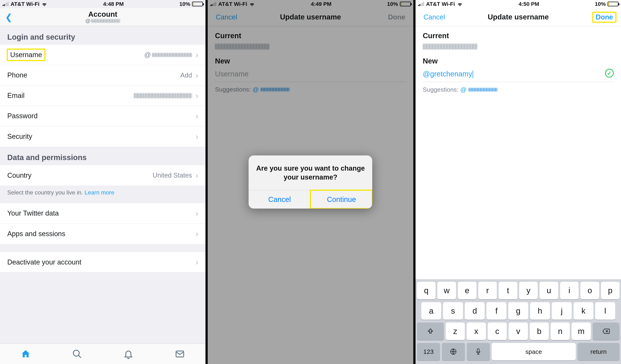 This screenshot has width=621, height=364. I want to click on row-country: Country United States ›, so click(103, 175).